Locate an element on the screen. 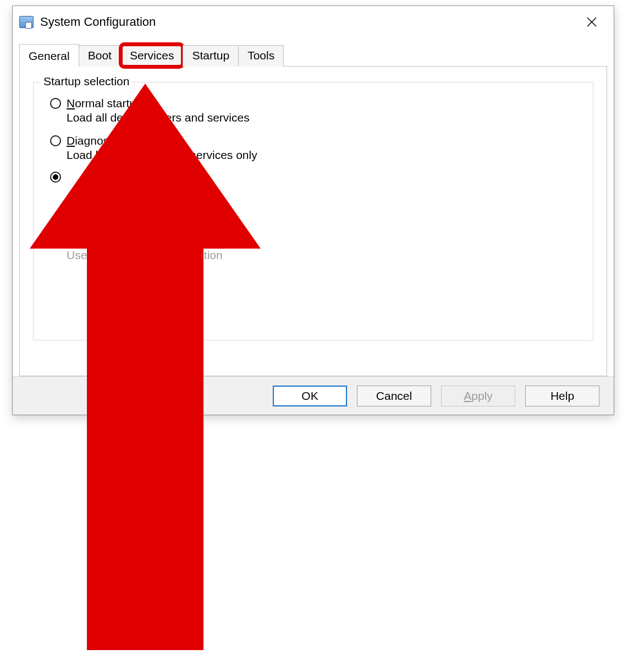  radio-label: Diagnostic startup is located at coordinates (113, 141).